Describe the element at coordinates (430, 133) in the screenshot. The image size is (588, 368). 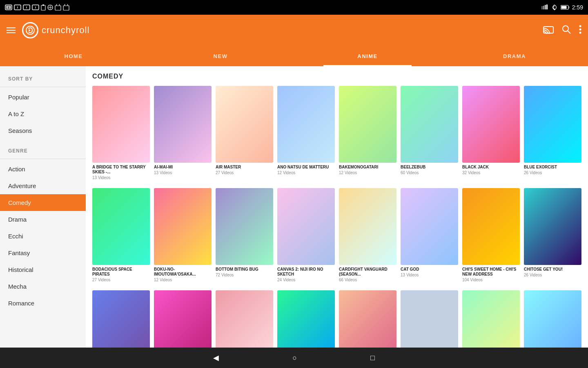
I see `anime-card-5: BEELZEBUB 60 Videos` at that location.